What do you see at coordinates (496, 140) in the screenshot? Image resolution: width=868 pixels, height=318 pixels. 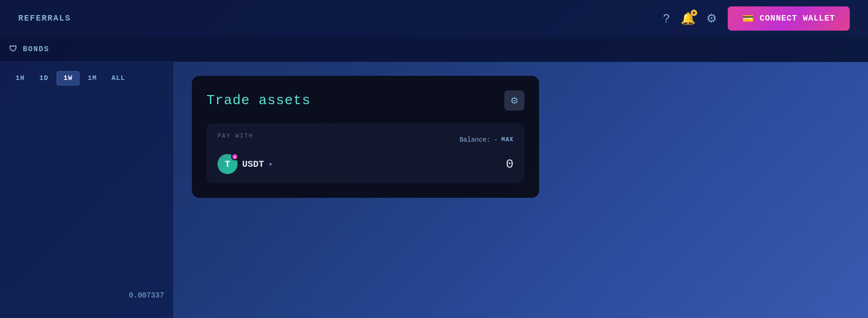 I see `balance-value: -` at bounding box center [496, 140].